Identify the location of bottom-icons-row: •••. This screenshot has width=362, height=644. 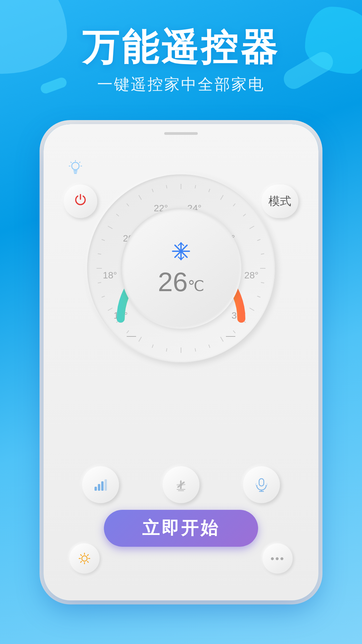
(181, 558).